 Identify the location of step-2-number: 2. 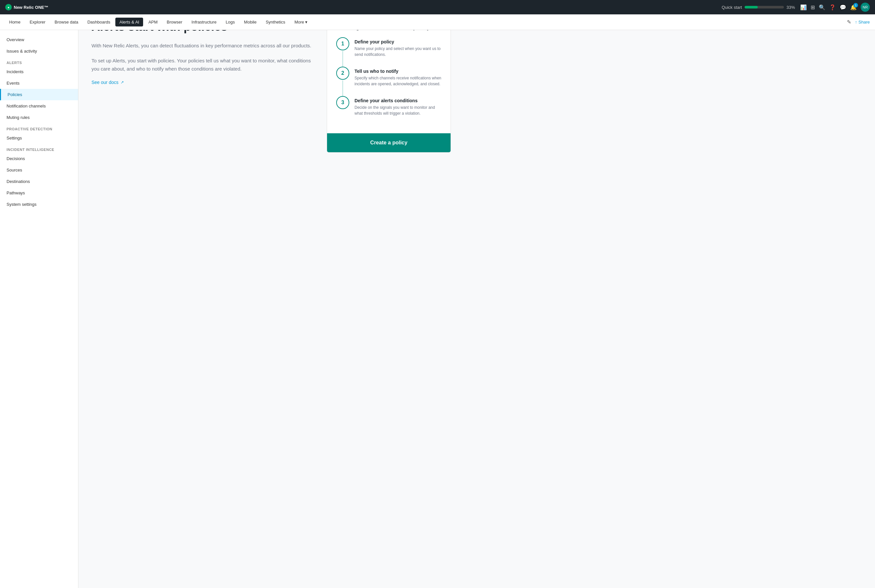
(343, 74).